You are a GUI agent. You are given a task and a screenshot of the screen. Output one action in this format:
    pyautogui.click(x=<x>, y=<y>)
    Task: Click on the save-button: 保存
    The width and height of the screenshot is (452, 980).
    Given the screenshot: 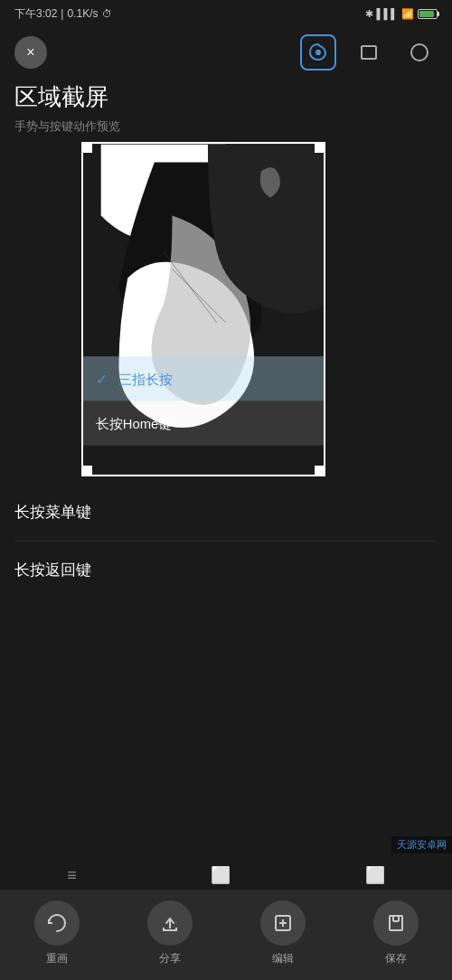 What is the action you would take?
    pyautogui.click(x=396, y=933)
    